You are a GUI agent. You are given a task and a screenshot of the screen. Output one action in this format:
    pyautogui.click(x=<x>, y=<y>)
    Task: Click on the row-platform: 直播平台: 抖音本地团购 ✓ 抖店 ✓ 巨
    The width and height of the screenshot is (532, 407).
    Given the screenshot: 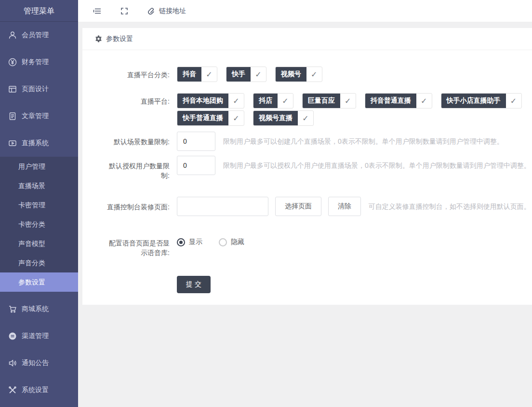 What is the action you would take?
    pyautogui.click(x=319, y=109)
    